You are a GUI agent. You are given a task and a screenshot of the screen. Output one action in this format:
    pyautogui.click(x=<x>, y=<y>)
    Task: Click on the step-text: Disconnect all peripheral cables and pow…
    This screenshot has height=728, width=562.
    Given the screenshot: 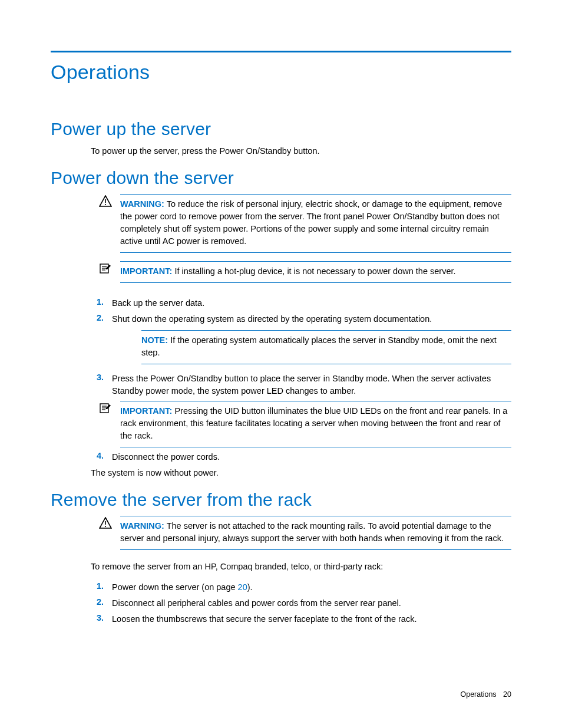 What is the action you would take?
    pyautogui.click(x=312, y=604)
    